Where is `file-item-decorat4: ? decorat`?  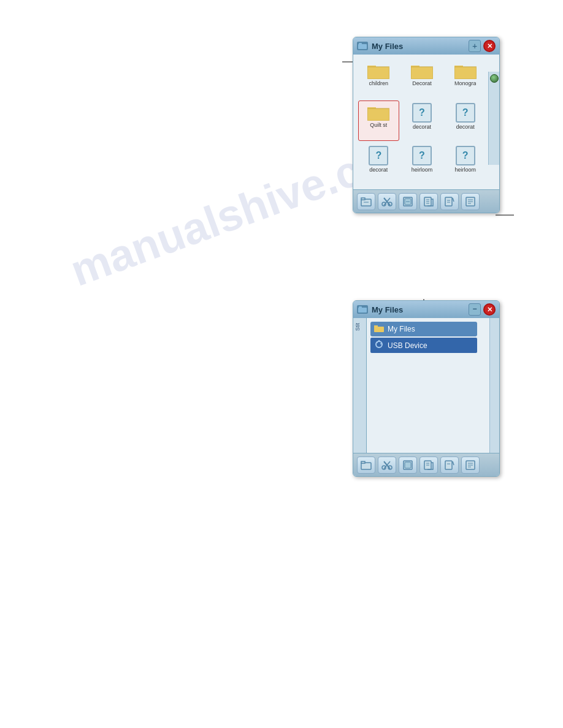 file-item-decorat4: ? decorat is located at coordinates (379, 164).